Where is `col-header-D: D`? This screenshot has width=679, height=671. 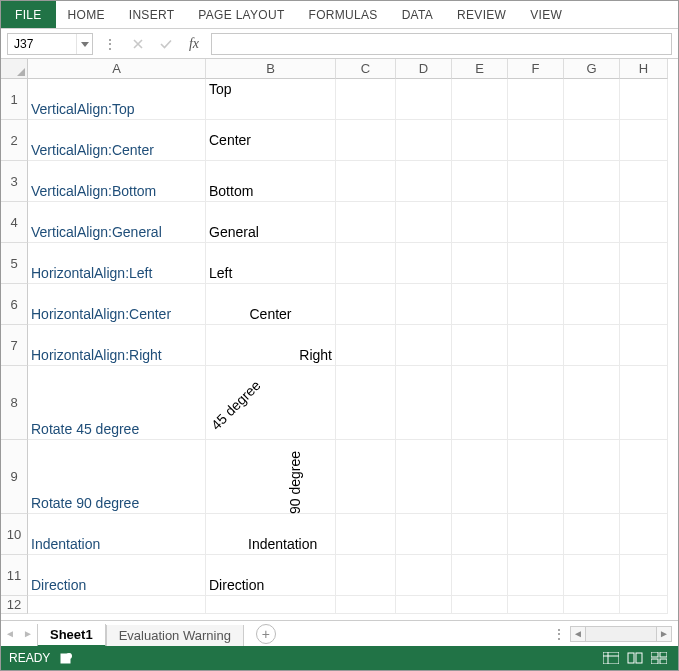
col-header-D: D is located at coordinates (424, 69).